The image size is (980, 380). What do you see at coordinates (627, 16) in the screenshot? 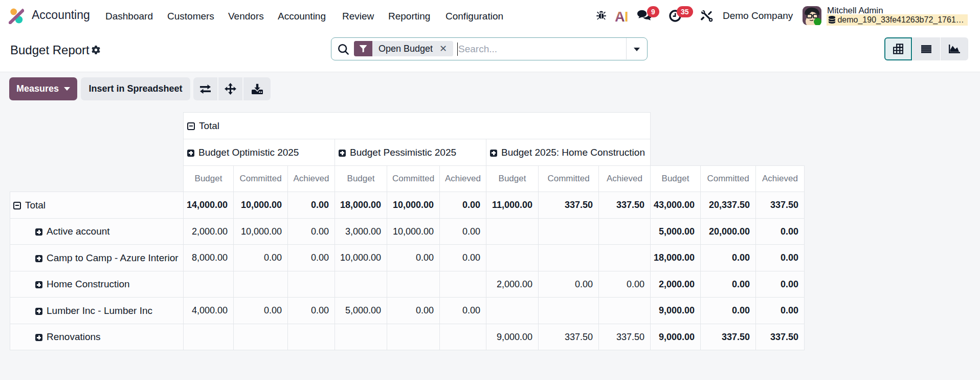
I see `svg-text: I` at bounding box center [627, 16].